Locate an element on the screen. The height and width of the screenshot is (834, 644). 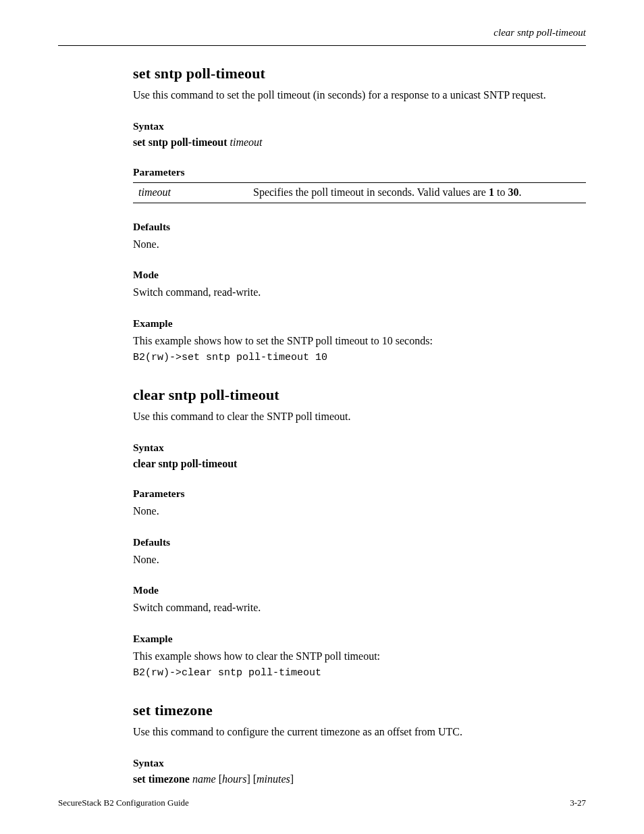
example-text: This example shows how to set the SNTP p… is located at coordinates (359, 341).